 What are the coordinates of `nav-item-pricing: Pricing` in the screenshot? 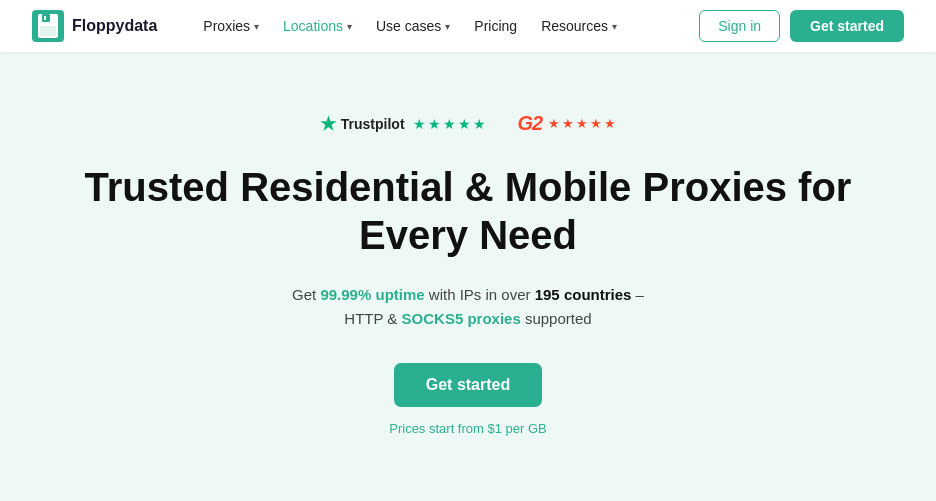 It's located at (496, 26).